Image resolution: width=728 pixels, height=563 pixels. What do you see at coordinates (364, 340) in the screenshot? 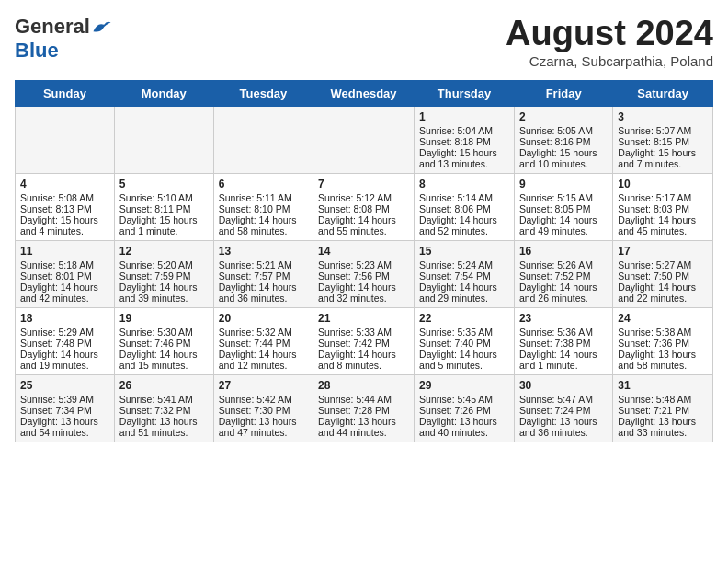
I see `calendar-cell: 21Sunrise: 5:33 AMSunset: 7:42 PMDayligh…` at bounding box center [364, 340].